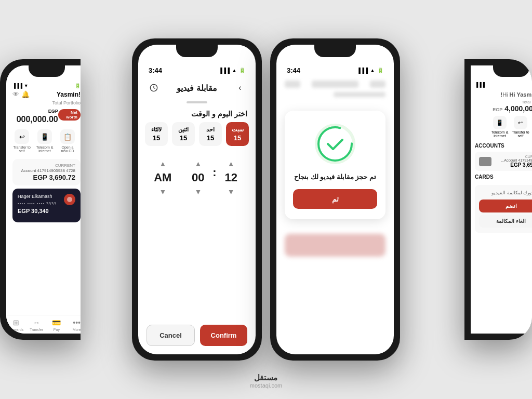  I want to click on p4-actions: 🤝 Donation ↩ Transfer to self 📱 Telecom …, so click(501, 127).